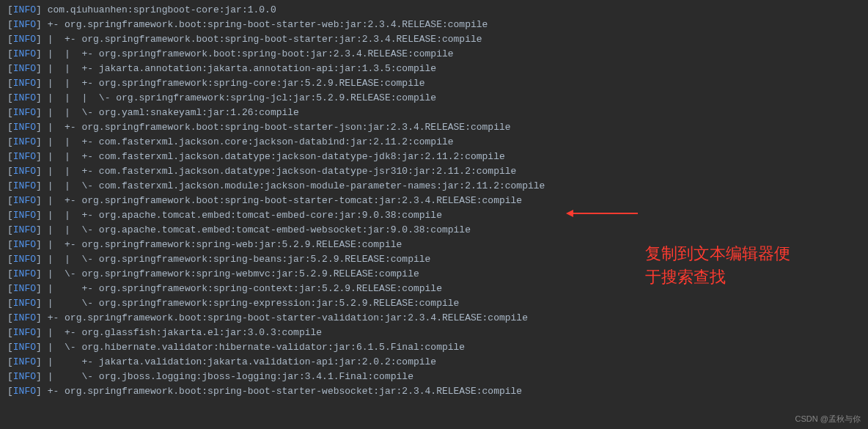 This screenshot has height=429, width=868. What do you see at coordinates (434, 362) in the screenshot?
I see `log-line: [INFO] | +- jakarta.validation:jakarta.v…` at bounding box center [434, 362].